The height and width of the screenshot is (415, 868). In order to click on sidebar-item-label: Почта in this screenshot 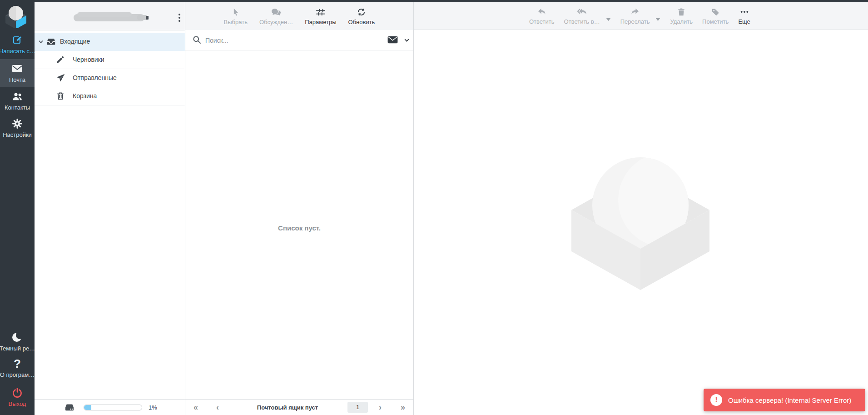, I will do `click(17, 80)`.